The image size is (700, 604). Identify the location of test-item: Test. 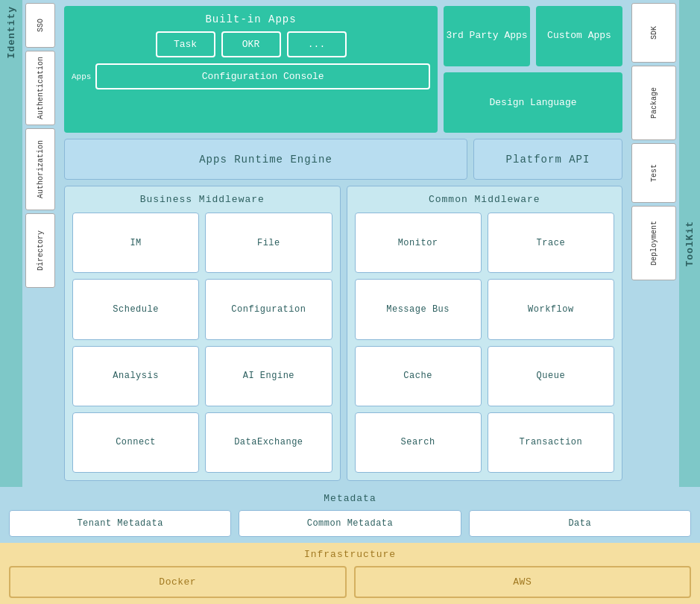
(654, 173).